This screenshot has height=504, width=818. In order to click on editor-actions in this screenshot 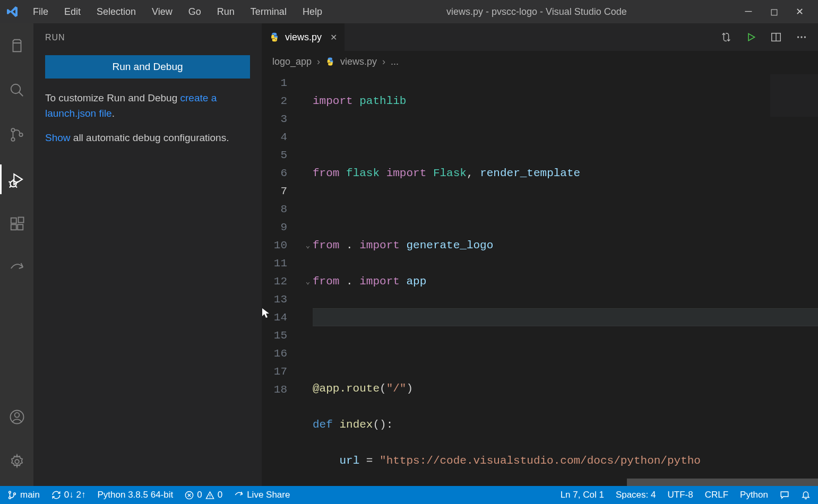, I will do `click(769, 37)`.